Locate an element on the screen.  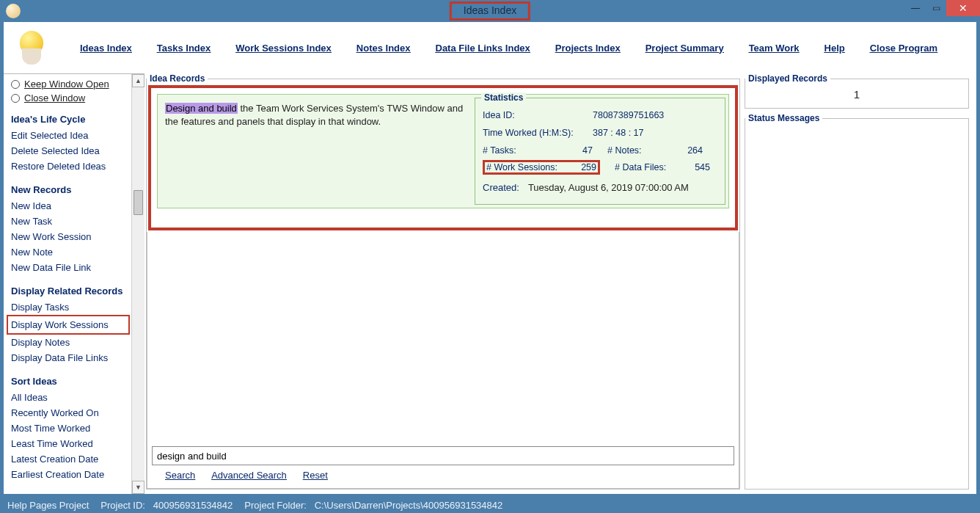
link-restore-deleted-ideas: Restore Deleted Ideas is located at coordinates (78, 166).